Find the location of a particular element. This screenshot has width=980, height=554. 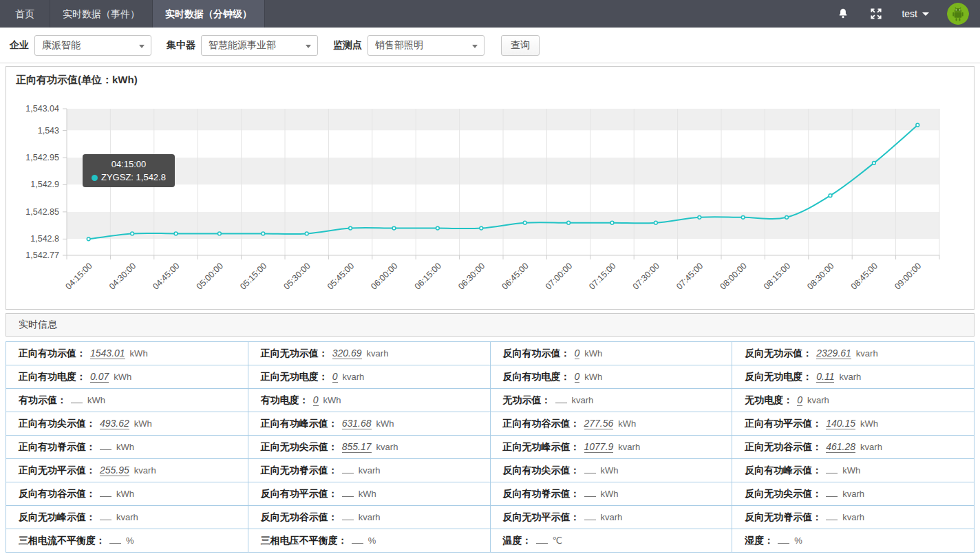

fullscreen-icon is located at coordinates (876, 14).